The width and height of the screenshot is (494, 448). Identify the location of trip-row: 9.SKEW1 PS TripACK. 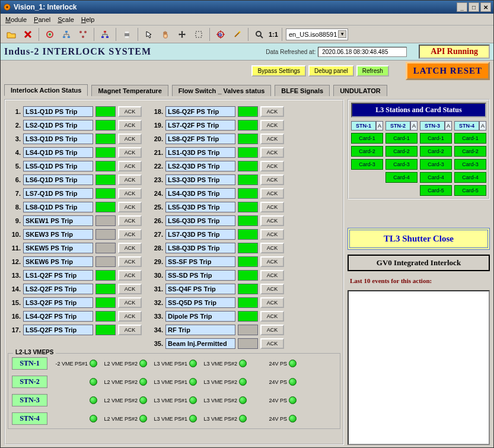
(75, 221).